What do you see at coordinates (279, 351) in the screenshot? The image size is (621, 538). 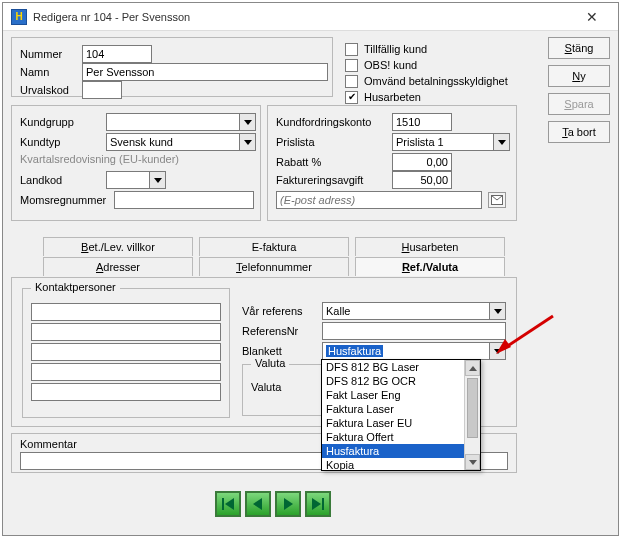 I see `blankett-label: Blankett` at bounding box center [279, 351].